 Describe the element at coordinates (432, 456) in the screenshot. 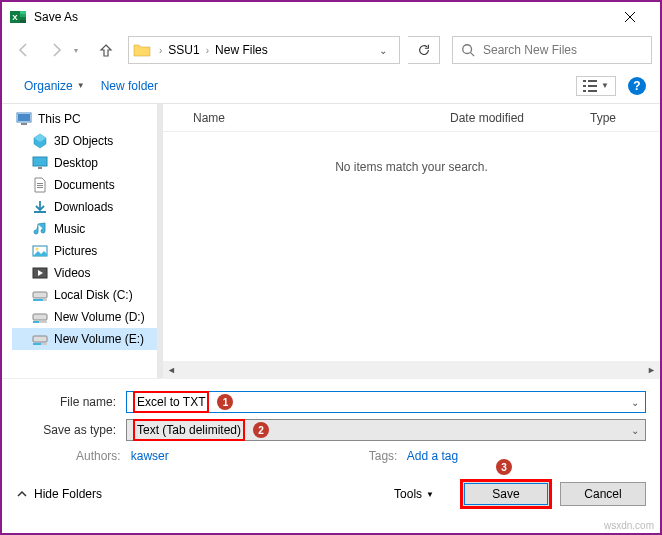

I see `tags-value: Add a tag` at that location.